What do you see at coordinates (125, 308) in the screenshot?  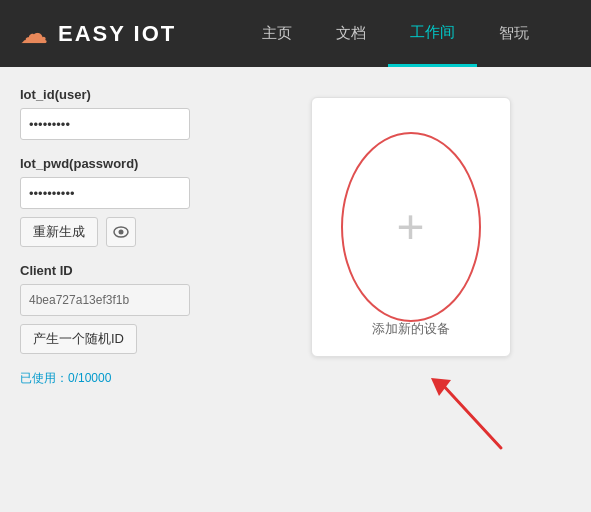 I see `client-id-group: Client ID 产生一个随机ID` at bounding box center [125, 308].